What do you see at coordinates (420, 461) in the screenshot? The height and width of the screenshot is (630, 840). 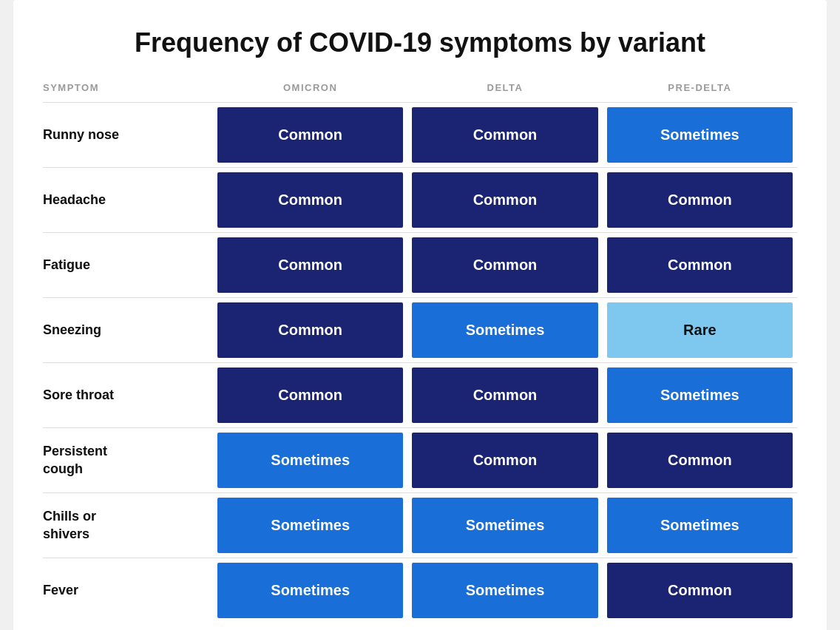 I see `table-row: PersistentcoughSometimesCommonCommon` at bounding box center [420, 461].